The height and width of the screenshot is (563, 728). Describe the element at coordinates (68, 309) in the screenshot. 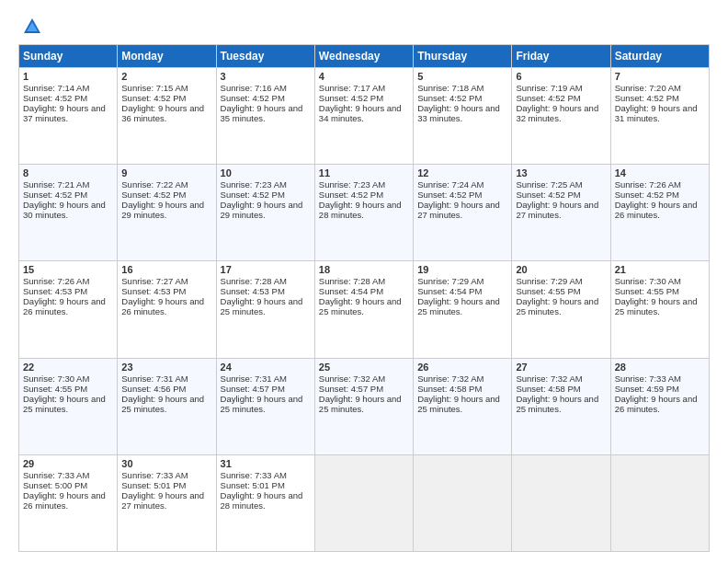

I see `calendar-cell: 15Sunrise: 7:26 AMSunset: 4:53 PMDayligh…` at that location.